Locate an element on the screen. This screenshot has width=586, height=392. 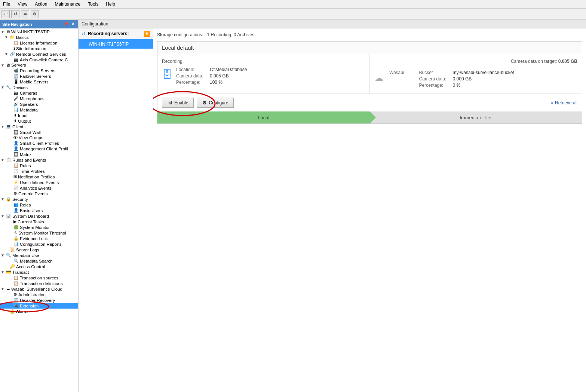
sidebar-item-user-defined-events: ⚡User-defined Events is located at coordinates (39, 183).